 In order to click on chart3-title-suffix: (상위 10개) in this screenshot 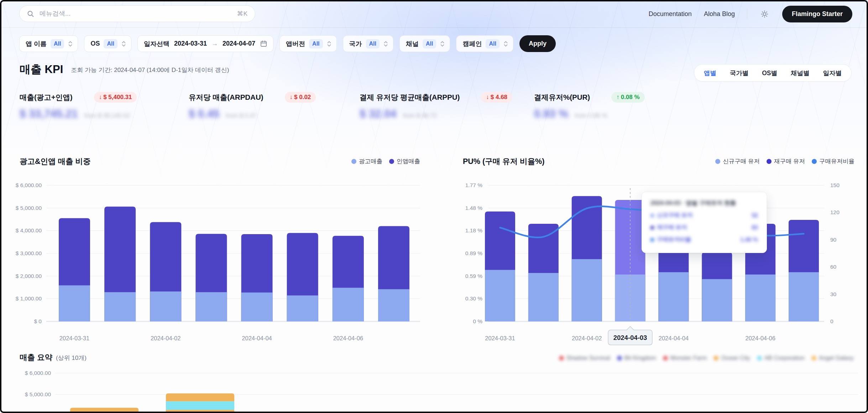, I will do `click(71, 358)`.